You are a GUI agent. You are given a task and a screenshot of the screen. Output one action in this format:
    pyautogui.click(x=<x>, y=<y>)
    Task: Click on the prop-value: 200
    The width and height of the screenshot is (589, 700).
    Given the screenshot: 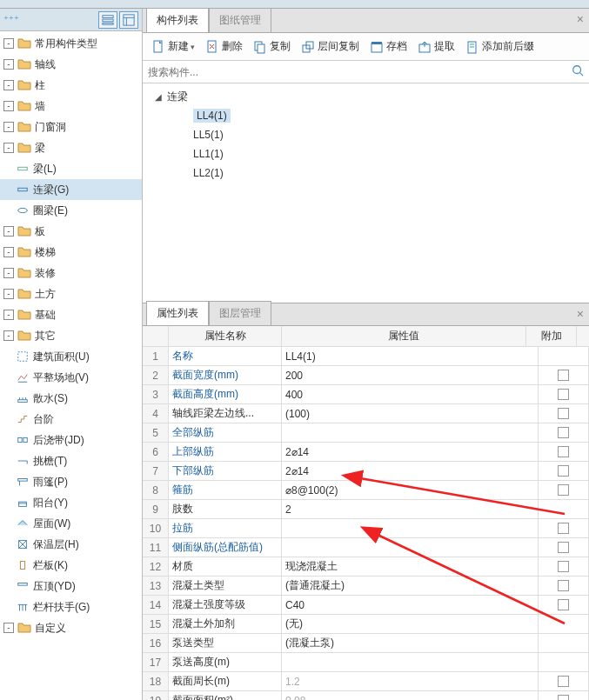 What is the action you would take?
    pyautogui.click(x=411, y=376)
    